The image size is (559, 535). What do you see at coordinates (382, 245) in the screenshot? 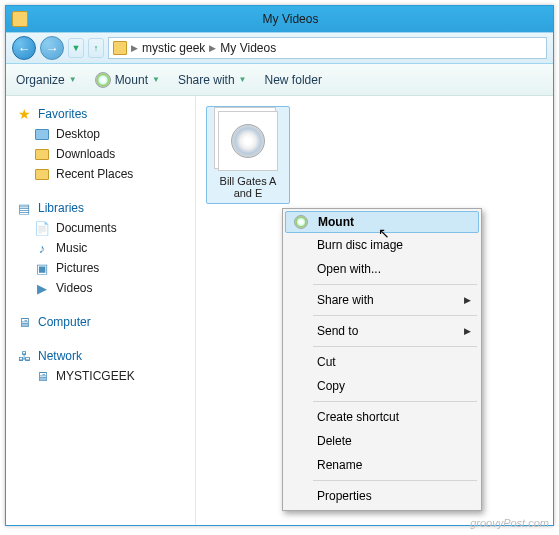
I see `ctx-burn-disc-image: Burn disc image` at bounding box center [382, 245].